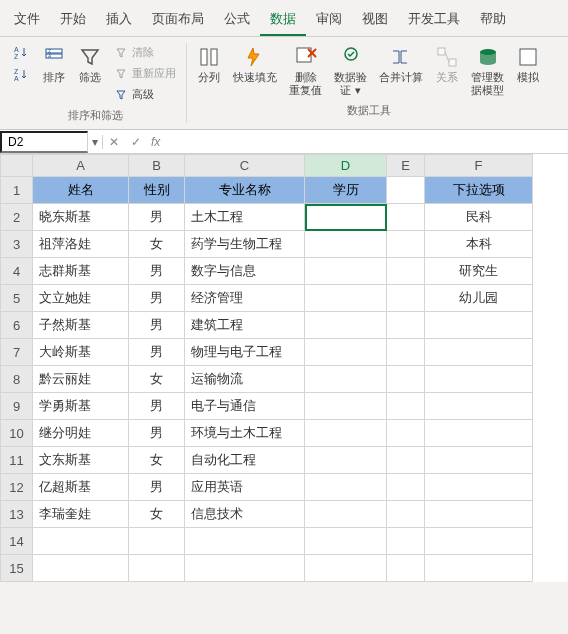 This screenshot has height=634, width=568. Describe the element at coordinates (406, 460) in the screenshot. I see `cell-E11` at that location.